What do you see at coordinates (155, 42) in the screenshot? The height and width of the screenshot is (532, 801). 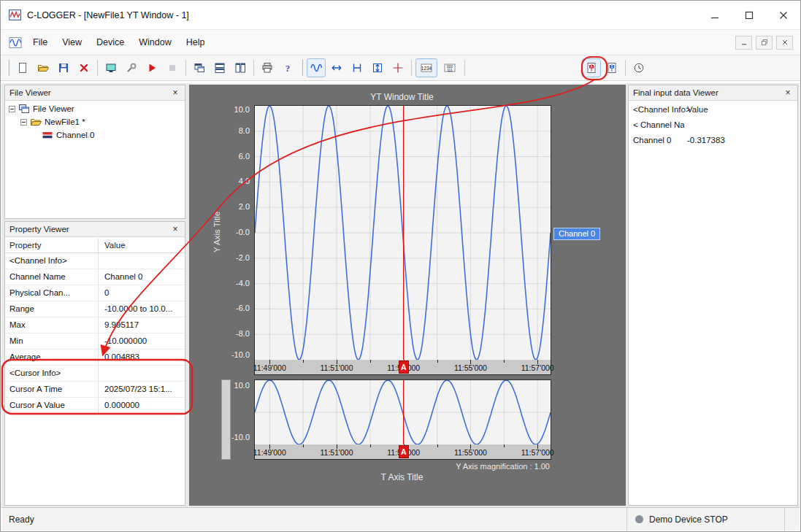 I see `menu-window: Window` at bounding box center [155, 42].